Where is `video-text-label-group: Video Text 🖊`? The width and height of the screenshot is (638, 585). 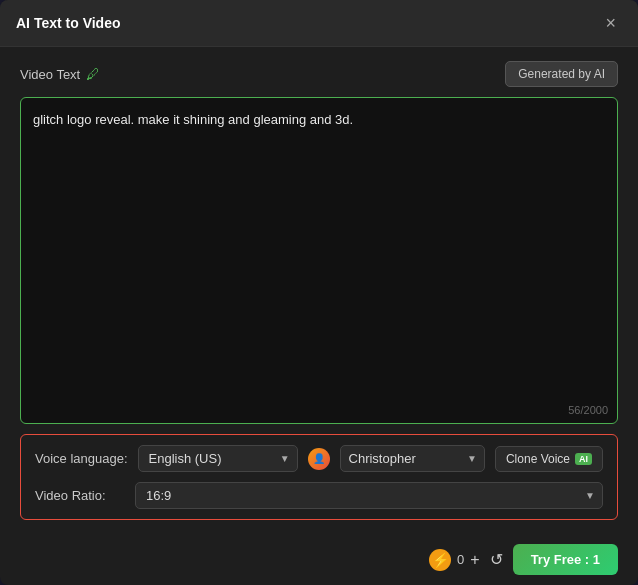 video-text-label-group: Video Text 🖊 is located at coordinates (60, 74).